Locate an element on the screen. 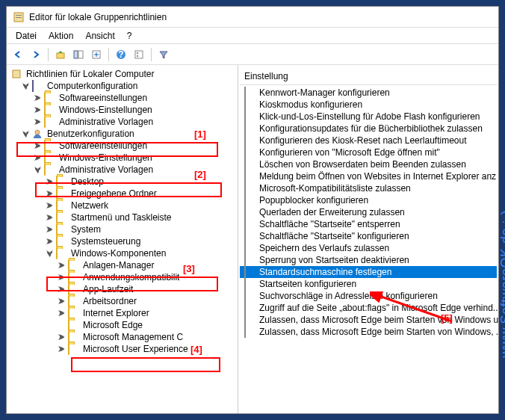 The height and width of the screenshot is (420, 505). tree-item: ⮞System is located at coordinates (124, 229).